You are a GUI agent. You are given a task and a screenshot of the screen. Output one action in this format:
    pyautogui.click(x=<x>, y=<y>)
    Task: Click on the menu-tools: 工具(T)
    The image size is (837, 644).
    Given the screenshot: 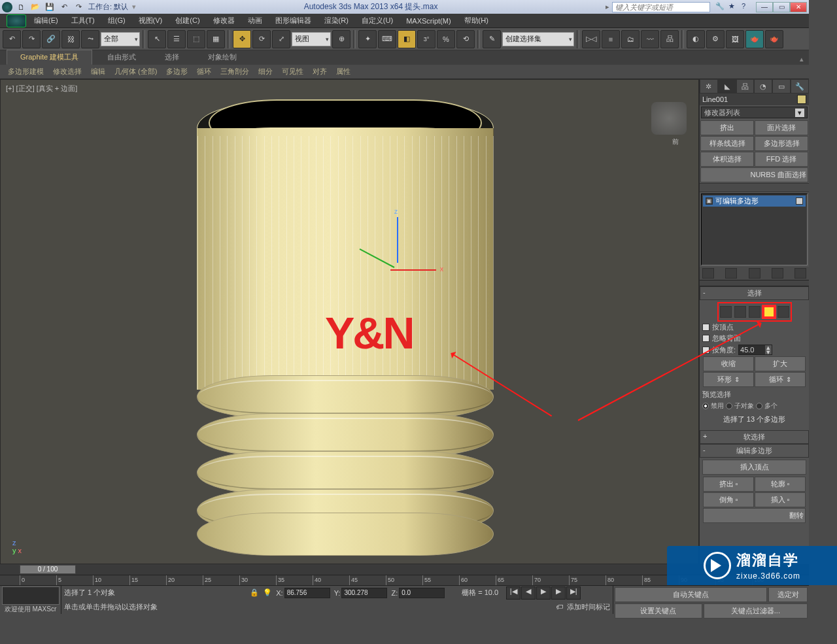 What is the action you would take?
    pyautogui.click(x=83, y=21)
    